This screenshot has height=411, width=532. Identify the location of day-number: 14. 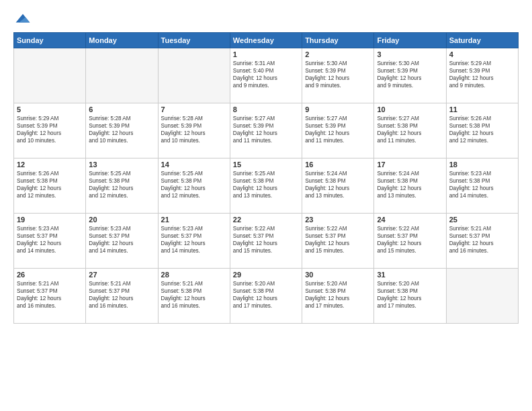
(194, 165).